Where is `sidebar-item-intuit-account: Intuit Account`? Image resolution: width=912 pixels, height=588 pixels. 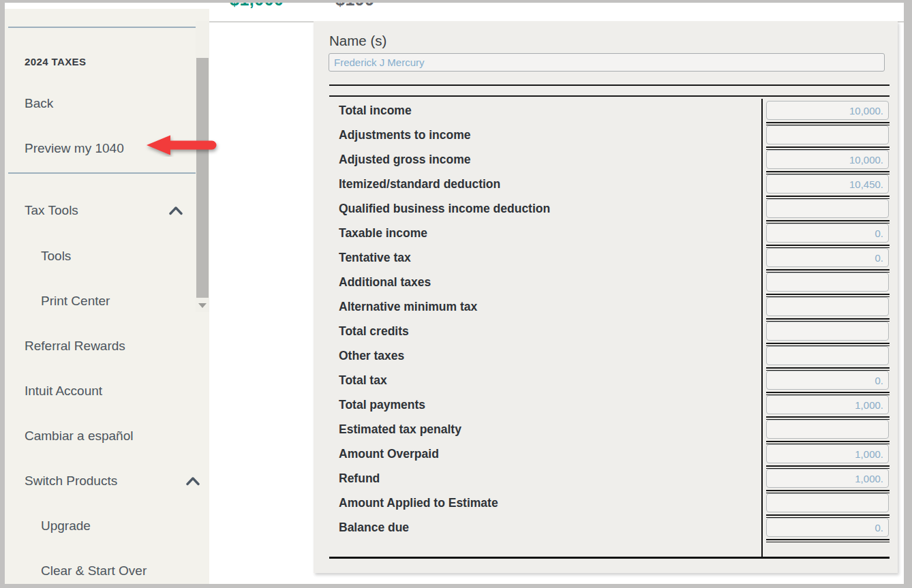
sidebar-item-intuit-account: Intuit Account is located at coordinates (63, 391).